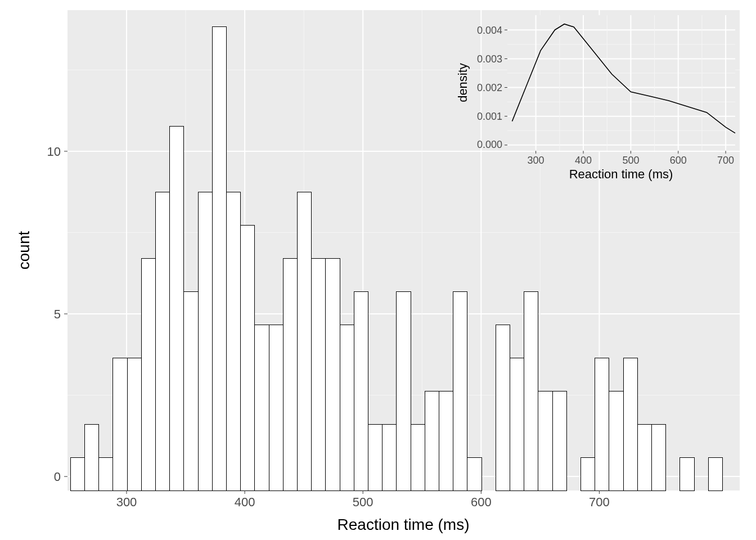 This screenshot has width=756, height=540. Describe the element at coordinates (536, 160) in the screenshot. I see `inset-x-tick-300: 300` at that location.